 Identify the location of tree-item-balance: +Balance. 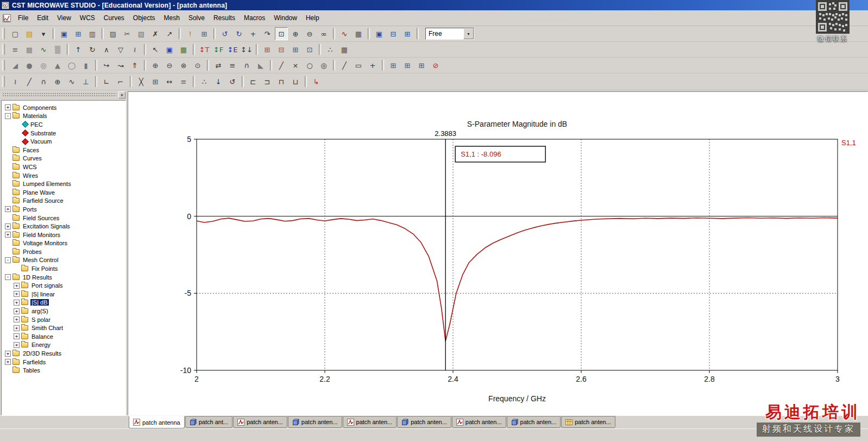
(64, 337).